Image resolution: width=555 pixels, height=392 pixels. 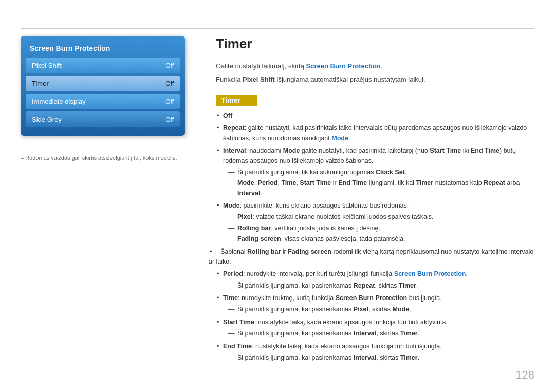 I want to click on footnote-text: – Rodomas vaizdas gali skirtis atsižvelg…, so click(x=103, y=158).